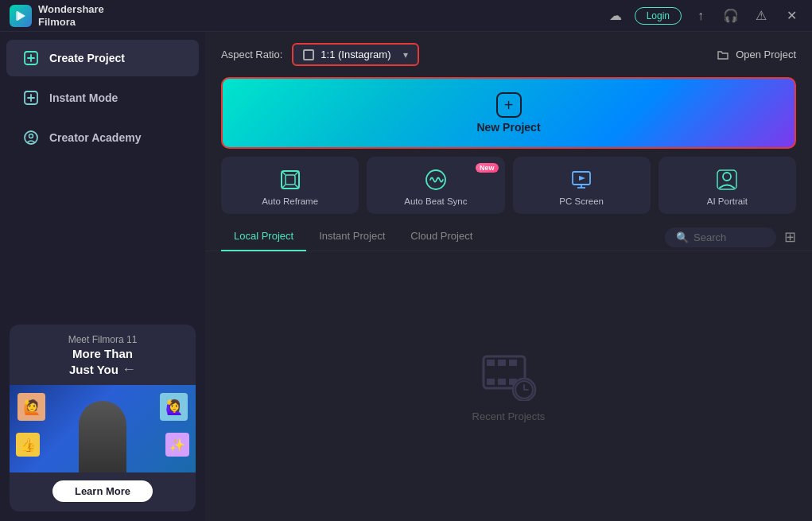  I want to click on ai-portrait-icon, so click(727, 180).